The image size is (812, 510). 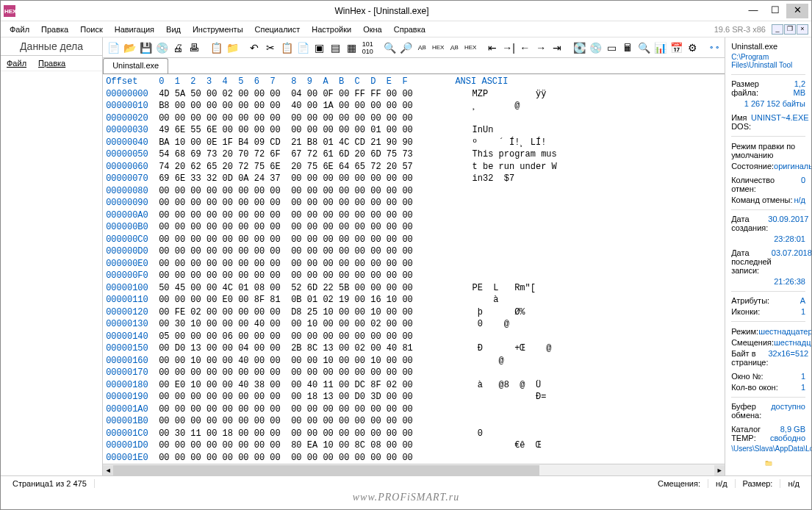 What do you see at coordinates (769, 61) in the screenshot?
I see `info-filepath: C:\Program Files\Uninstall Tool` at bounding box center [769, 61].